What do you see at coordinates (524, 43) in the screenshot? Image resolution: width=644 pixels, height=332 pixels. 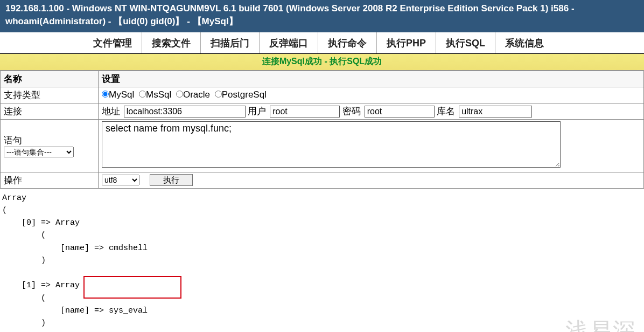 I see `tab-sysinfo: 系统信息` at bounding box center [524, 43].